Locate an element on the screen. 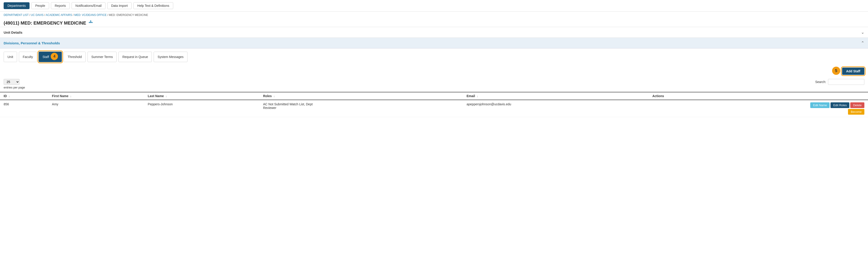 This screenshot has width=868, height=270. breadcrumb-dept-list: DEPARTMENT LIST is located at coordinates (16, 15).